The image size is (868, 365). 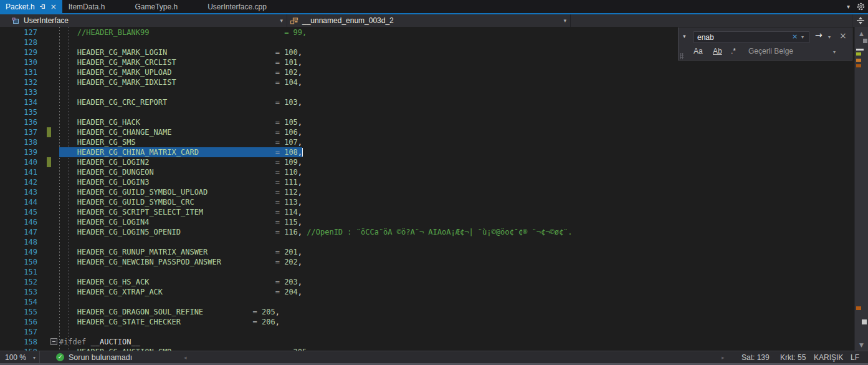 What do you see at coordinates (148, 21) in the screenshot?
I see `type-dropdown: UserInterface ▾` at bounding box center [148, 21].